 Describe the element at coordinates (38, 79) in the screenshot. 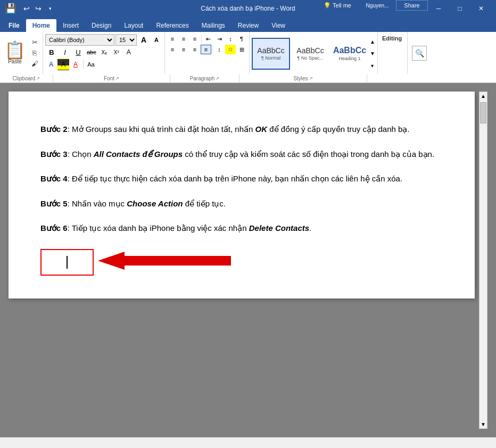

I see `clipboard-expand: ↗` at that location.